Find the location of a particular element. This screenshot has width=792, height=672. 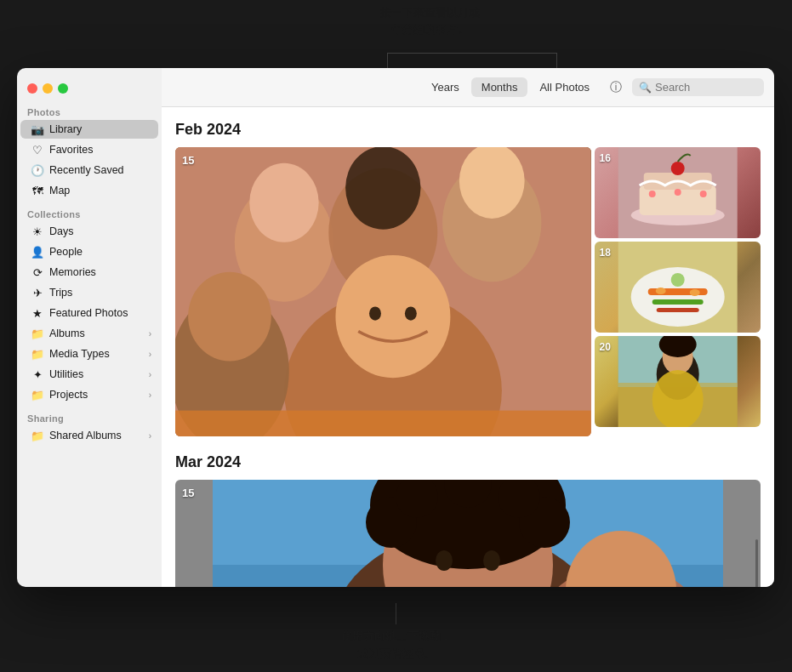

trips-icon: ✈ is located at coordinates (37, 293).